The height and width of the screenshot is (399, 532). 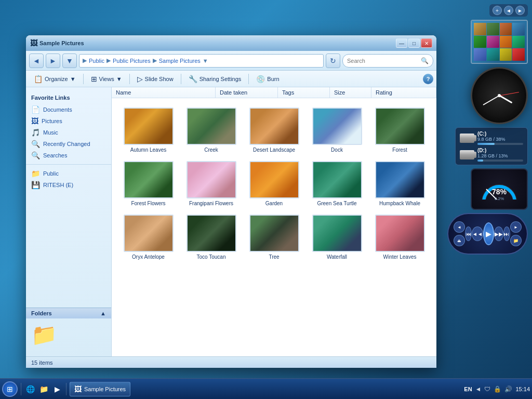 I want to click on taskbar-antivirus-icon: 🛡, so click(x=487, y=389).